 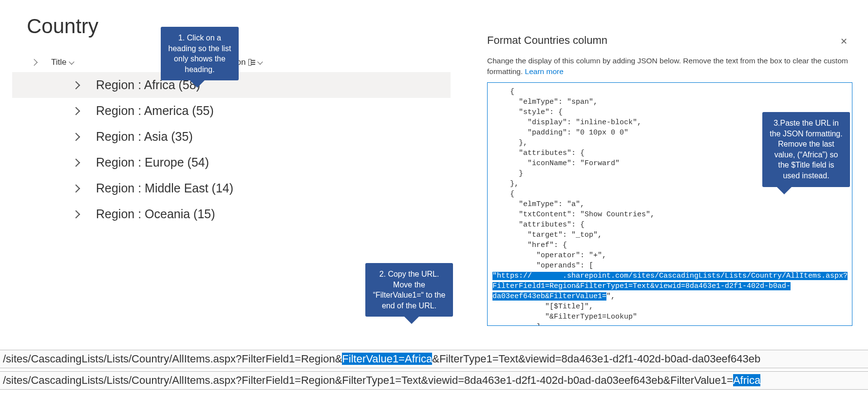 What do you see at coordinates (252, 62) in the screenshot?
I see `group-by-icon` at bounding box center [252, 62].